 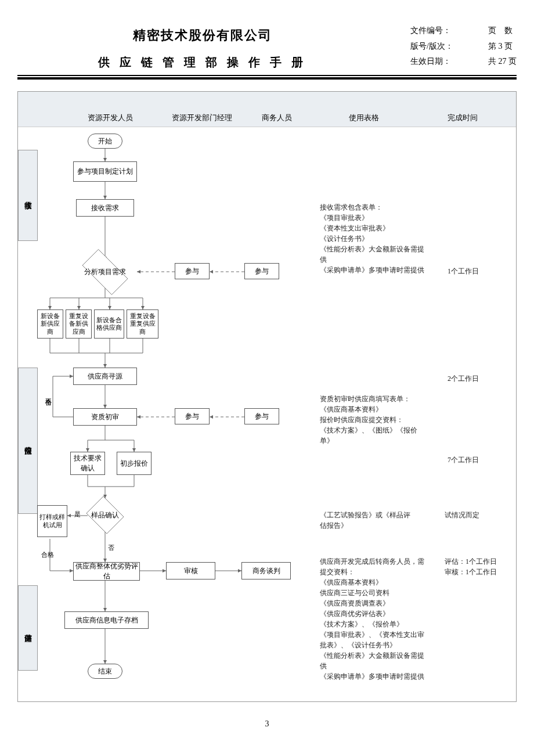 I want to click on time-quote: 7个工作日, so click(x=463, y=460).